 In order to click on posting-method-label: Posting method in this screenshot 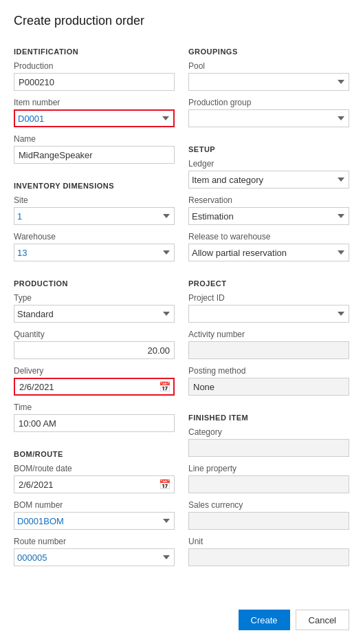, I will do `click(269, 371)`.